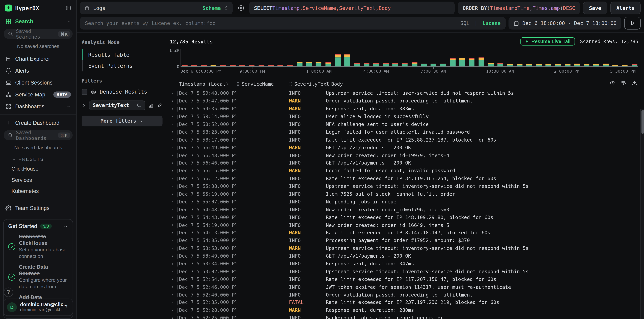  I want to click on pin-icon, so click(160, 105).